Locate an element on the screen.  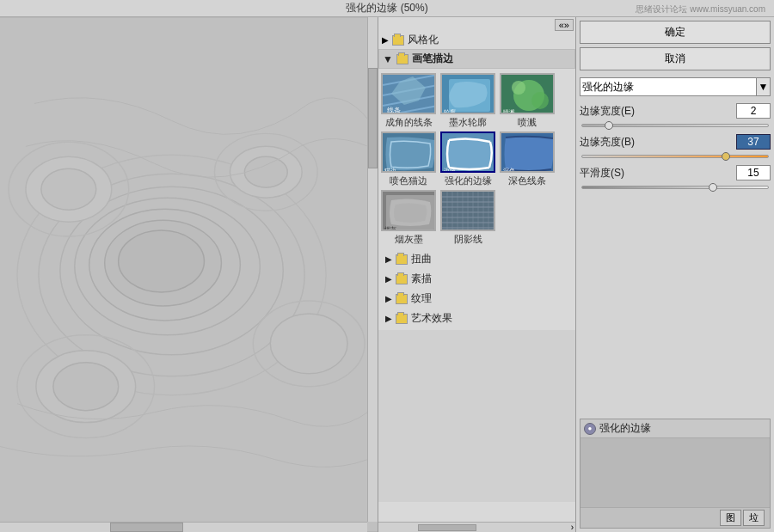
thumb-feihui: 烟灰 烟灰墨 is located at coordinates (408, 218).